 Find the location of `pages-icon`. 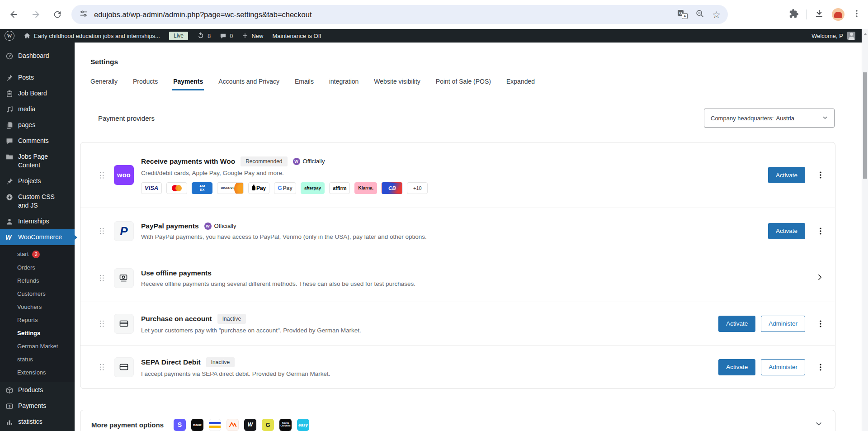

pages-icon is located at coordinates (9, 125).